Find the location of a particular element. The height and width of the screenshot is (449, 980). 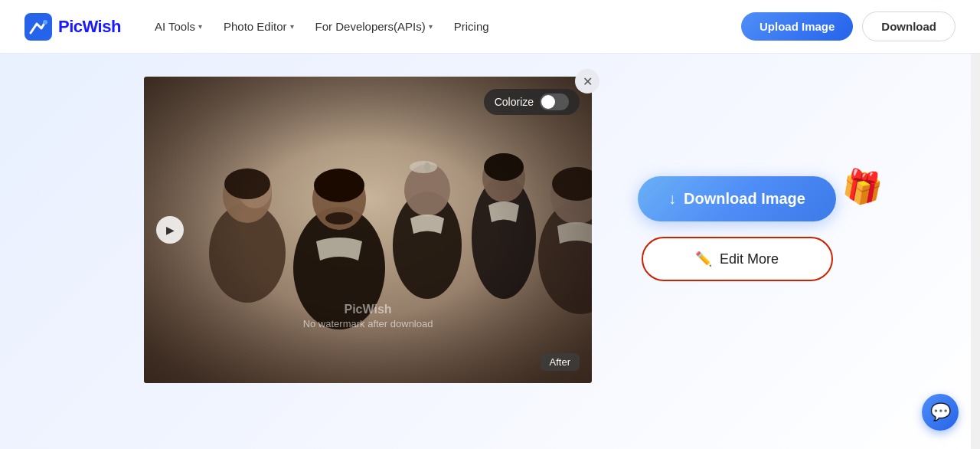

right-panel: 🎁 ↓ Download Image ✏️ Edit More is located at coordinates (737, 179).